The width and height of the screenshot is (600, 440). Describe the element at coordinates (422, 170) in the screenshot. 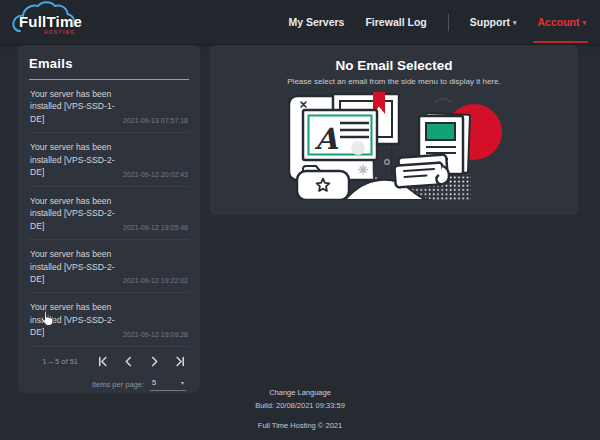

I see `paper-stack-shape` at that location.